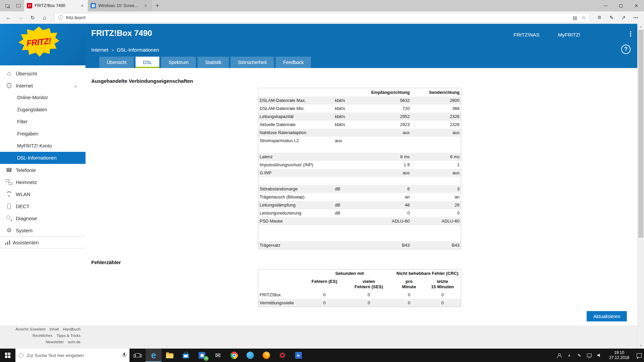 This screenshot has height=362, width=644. Describe the element at coordinates (213, 62) in the screenshot. I see `tab-statistik: Statistik` at that location.